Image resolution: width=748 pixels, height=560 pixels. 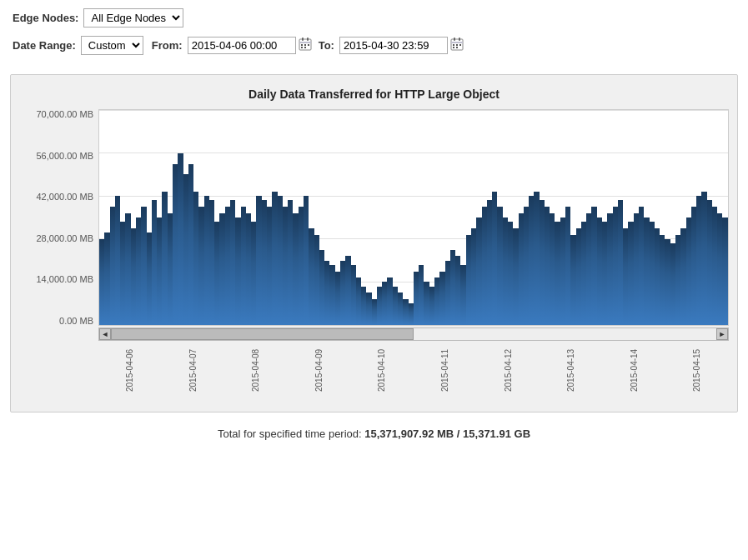 What do you see at coordinates (447, 433) in the screenshot?
I see `total-value: 15,371,907.92 MB / 15,371.91 GB` at bounding box center [447, 433].